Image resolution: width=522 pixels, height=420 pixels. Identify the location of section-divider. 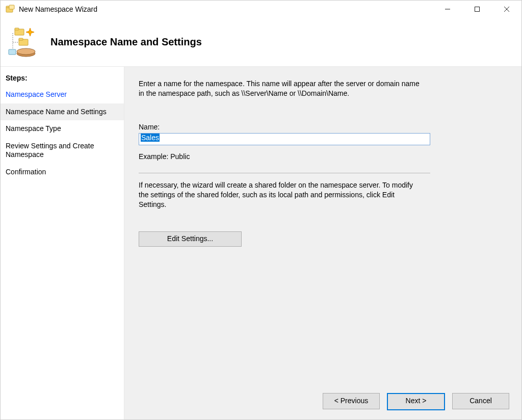
(284, 173).